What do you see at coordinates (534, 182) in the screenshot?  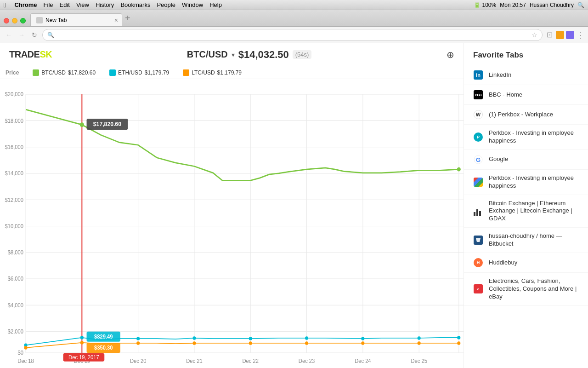 I see `fav-label-perkbox3: Perkbox - Investing in employee happines…` at bounding box center [534, 182].